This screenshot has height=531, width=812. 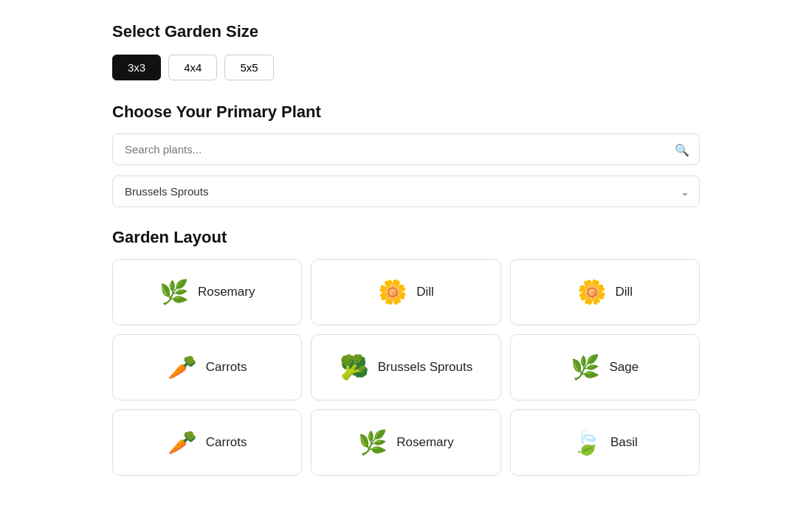 What do you see at coordinates (406, 32) in the screenshot?
I see `garden-size-title: Select Garden Size` at bounding box center [406, 32].